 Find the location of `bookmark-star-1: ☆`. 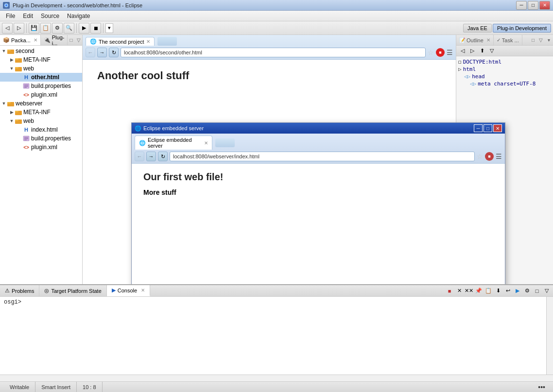

bookmark-star-1: ☆ is located at coordinates (431, 52).